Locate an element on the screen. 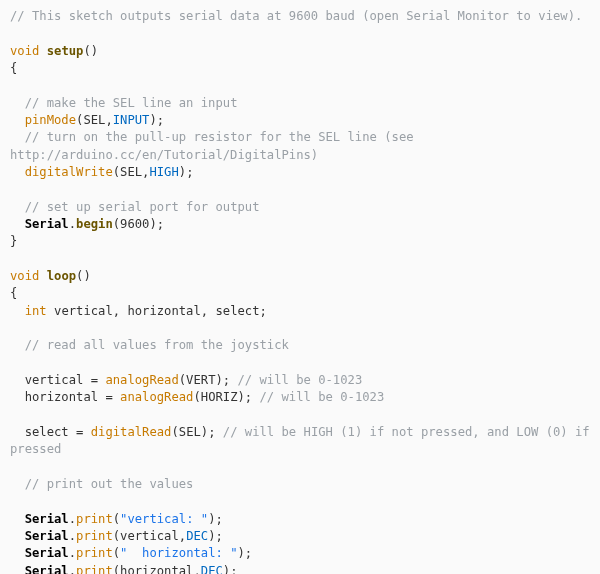 Image resolution: width=600 pixels, height=574 pixels. fn-setup: setup is located at coordinates (66, 51).